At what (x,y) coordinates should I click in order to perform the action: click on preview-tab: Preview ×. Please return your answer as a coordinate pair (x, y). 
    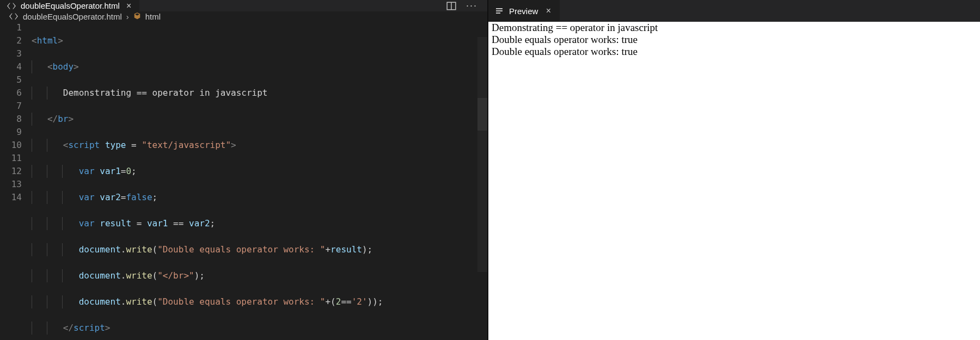
    Looking at the image, I should click on (524, 11).